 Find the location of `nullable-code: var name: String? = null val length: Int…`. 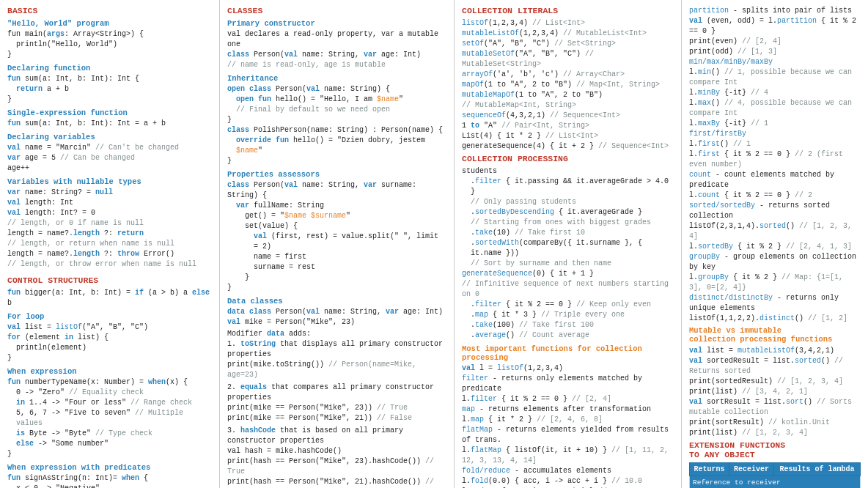

nullable-code: var name: String? = null val length: Int… is located at coordinates (110, 229).